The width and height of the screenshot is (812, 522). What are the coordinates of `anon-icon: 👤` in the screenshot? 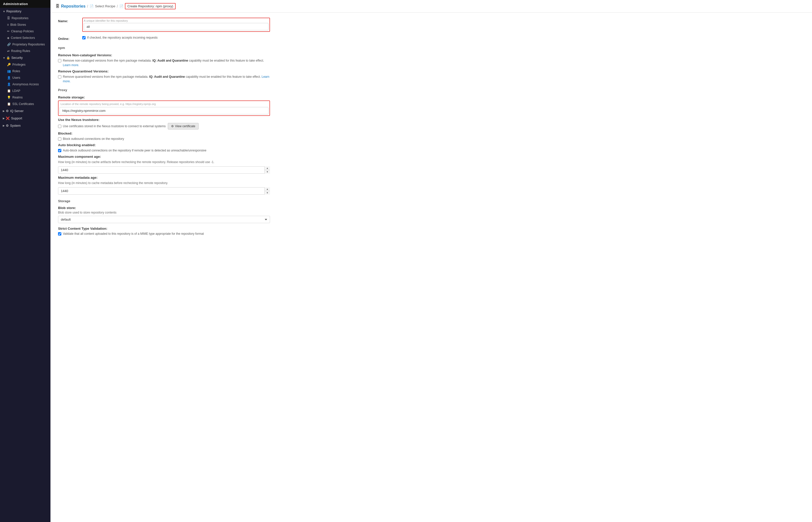 It's located at (9, 84).